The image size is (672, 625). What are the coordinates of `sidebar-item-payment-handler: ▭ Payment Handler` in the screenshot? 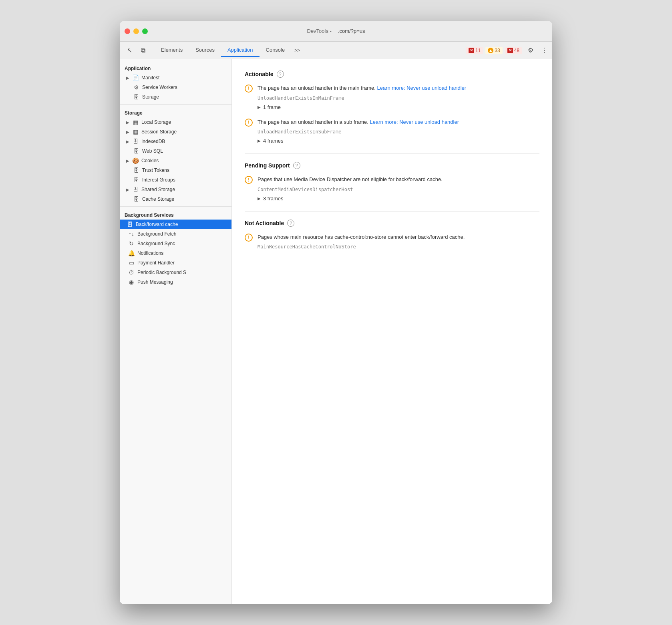 It's located at (175, 263).